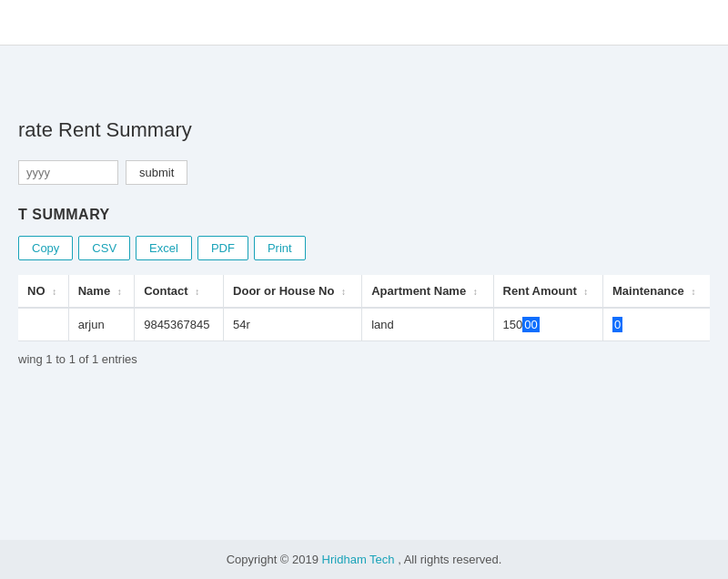 The image size is (728, 579). What do you see at coordinates (359, 559) in the screenshot?
I see `footer-brand-link: Hridham Tech` at bounding box center [359, 559].